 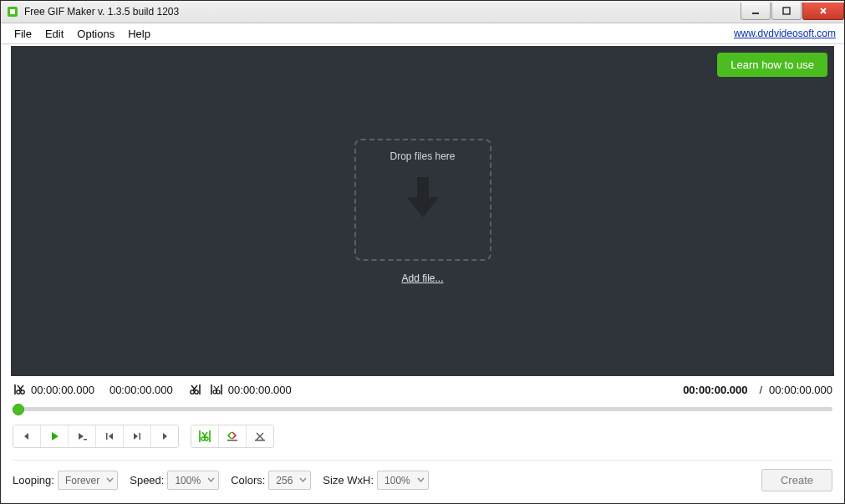 I want to click on speed-label: Speed:, so click(x=147, y=480).